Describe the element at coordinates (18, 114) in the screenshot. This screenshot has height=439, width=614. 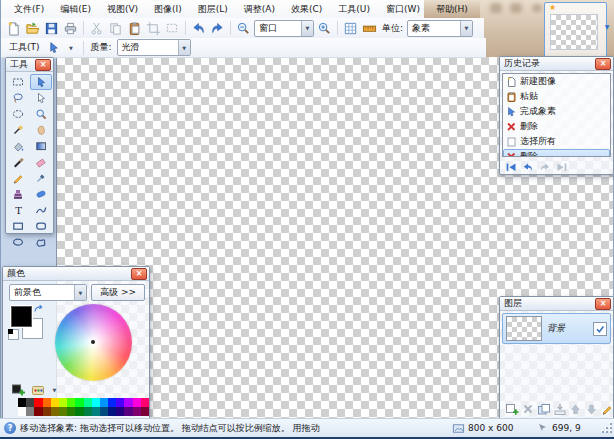
I see `ellipse-select-tool` at that location.